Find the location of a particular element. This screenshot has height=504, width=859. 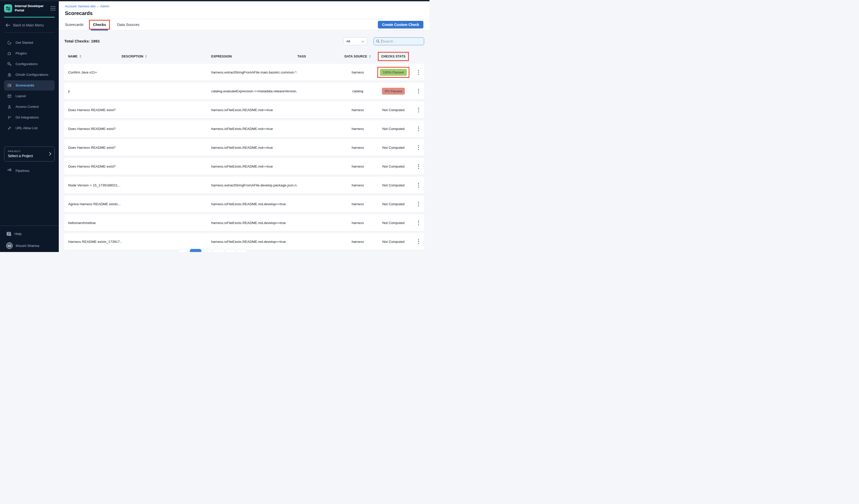

total-checks-label: Total Checks: 1891 is located at coordinates (82, 41).